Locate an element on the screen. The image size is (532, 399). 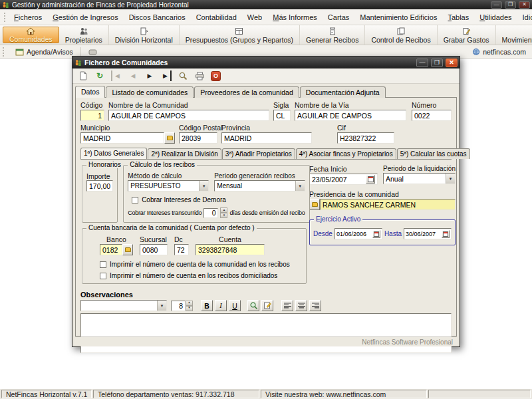
menu-tablas: Tablas is located at coordinates (458, 17).